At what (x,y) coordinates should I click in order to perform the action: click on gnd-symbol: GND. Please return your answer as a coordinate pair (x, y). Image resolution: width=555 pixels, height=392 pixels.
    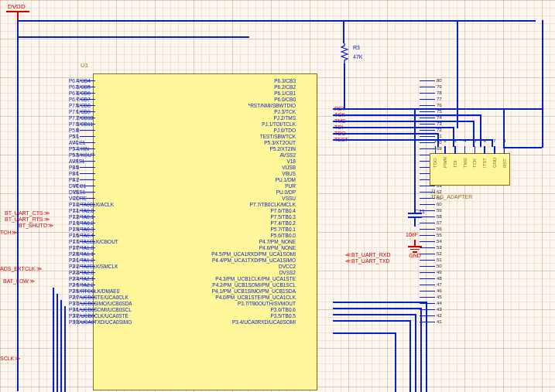
    Looking at the image, I should click on (415, 249).